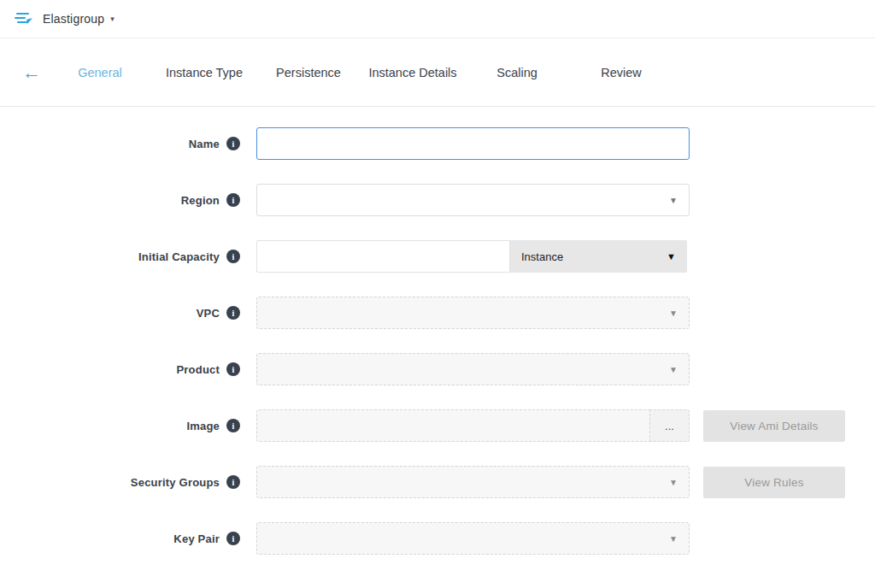  What do you see at coordinates (473, 426) in the screenshot?
I see `image-input-group: ...` at bounding box center [473, 426].